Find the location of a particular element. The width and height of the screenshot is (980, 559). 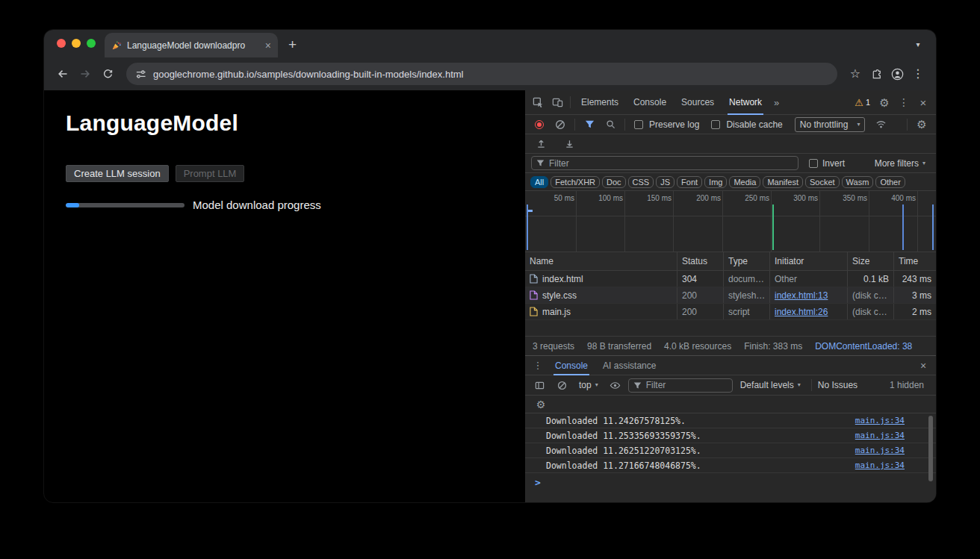

chip-media: Media is located at coordinates (745, 182).